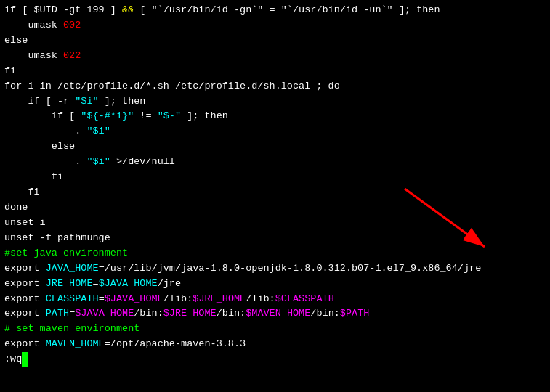  What do you see at coordinates (275, 163) in the screenshot?
I see `terminal-line: . "$i" >/dev/null` at bounding box center [275, 163].